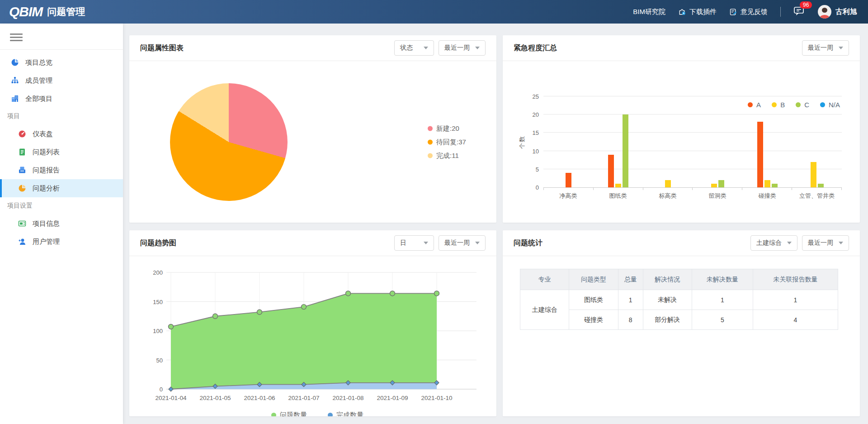  What do you see at coordinates (437, 398) in the screenshot?
I see `svg-text: 2021-01-10` at bounding box center [437, 398].